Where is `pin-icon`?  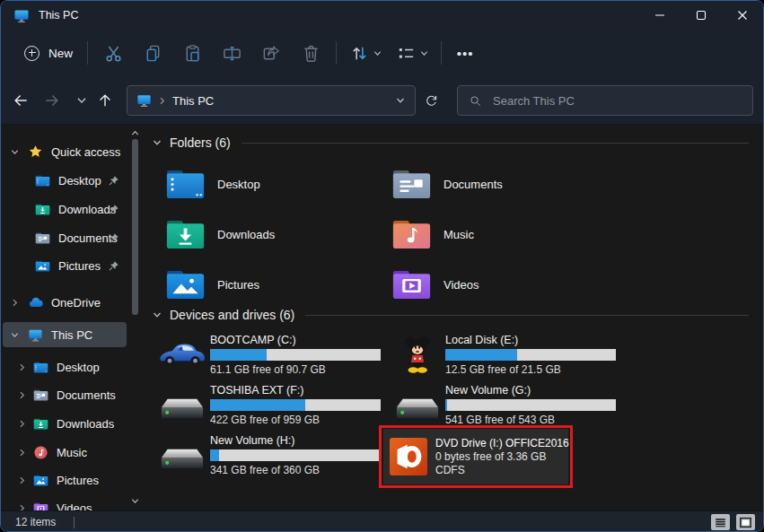
pin-icon is located at coordinates (113, 181).